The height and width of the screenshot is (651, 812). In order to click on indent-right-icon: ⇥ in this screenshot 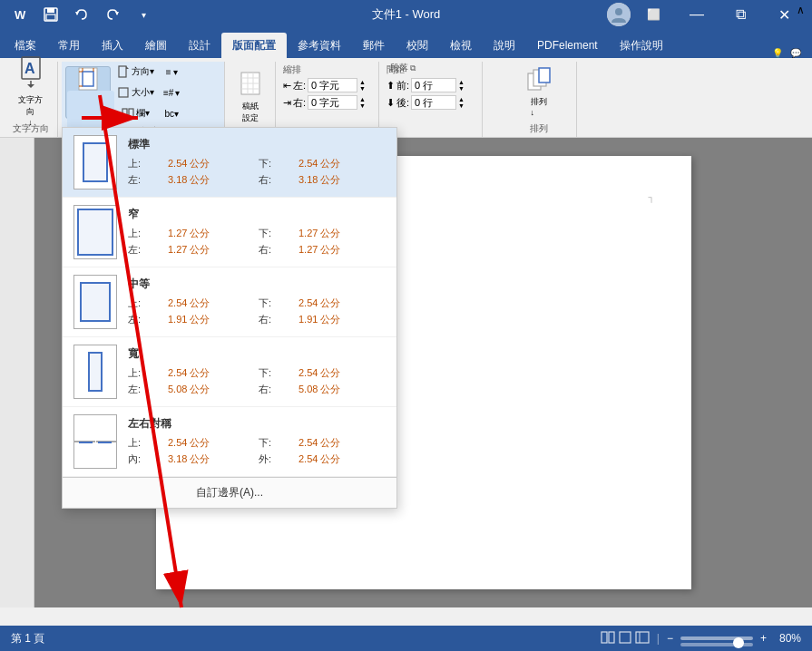, I will do `click(287, 103)`.